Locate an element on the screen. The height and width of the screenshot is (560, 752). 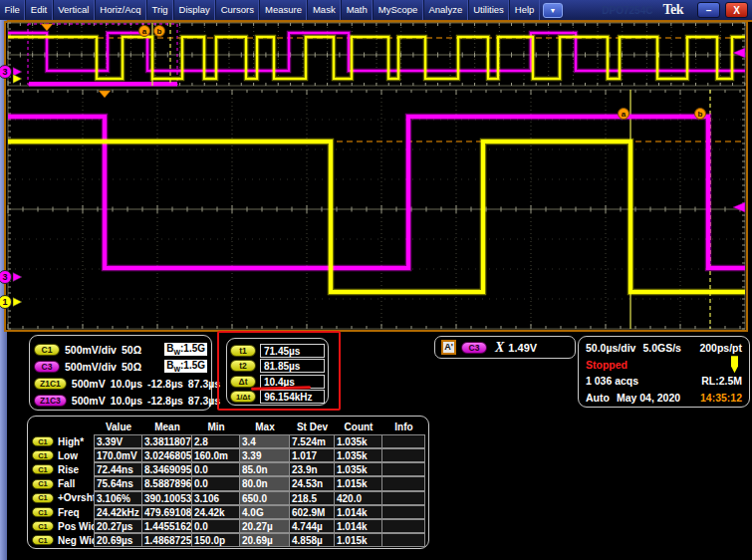
channel-row-c3: C3500mV/div50ΩBW:1.5G is located at coordinates (121, 367).